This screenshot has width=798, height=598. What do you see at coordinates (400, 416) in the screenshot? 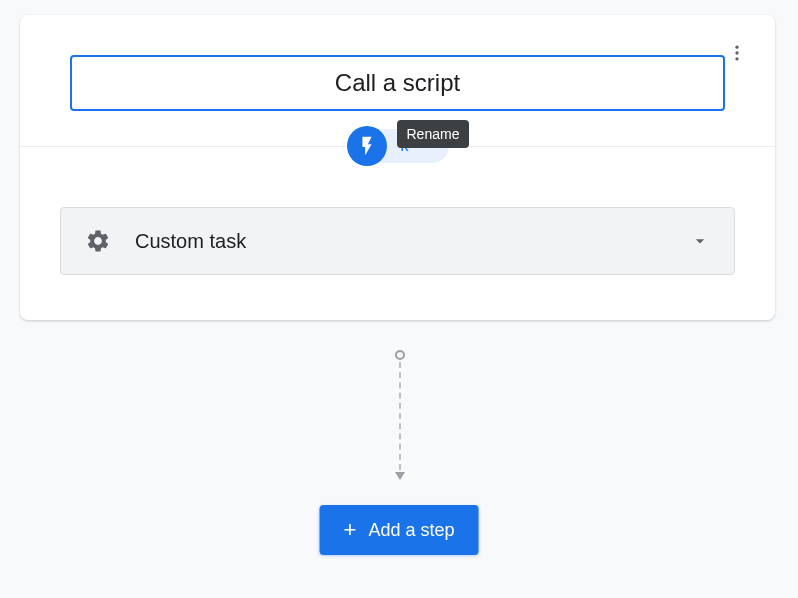
I see `connector-line` at bounding box center [400, 416].